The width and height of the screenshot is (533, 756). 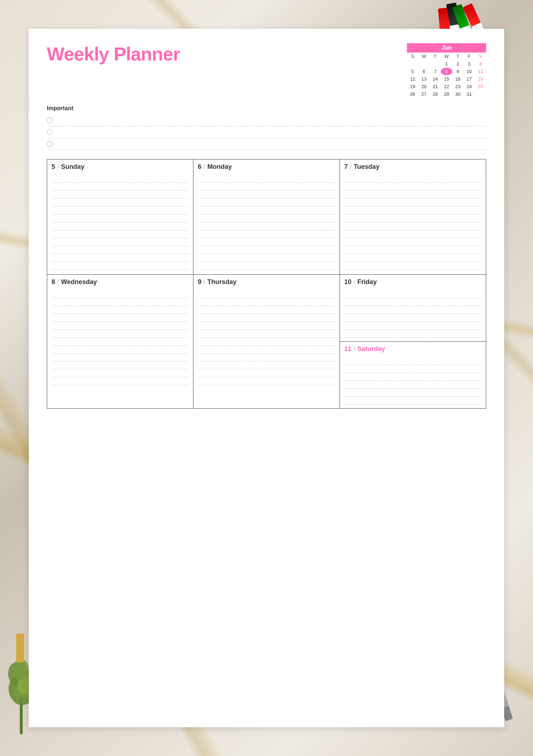 I want to click on day-cell-saturday: 11 / Saturday, so click(x=413, y=375).